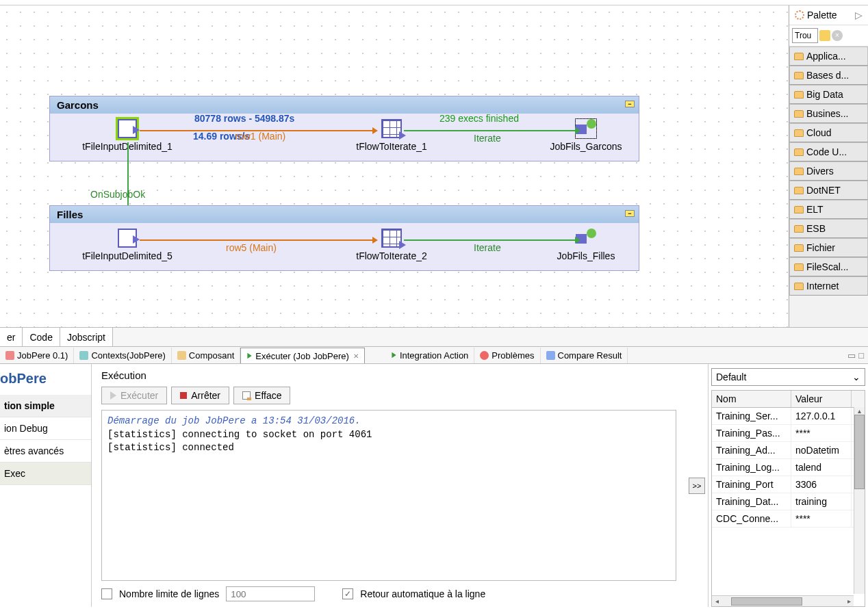 The width and height of the screenshot is (868, 611). What do you see at coordinates (825, 36) in the screenshot?
I see `wand-icon` at bounding box center [825, 36].